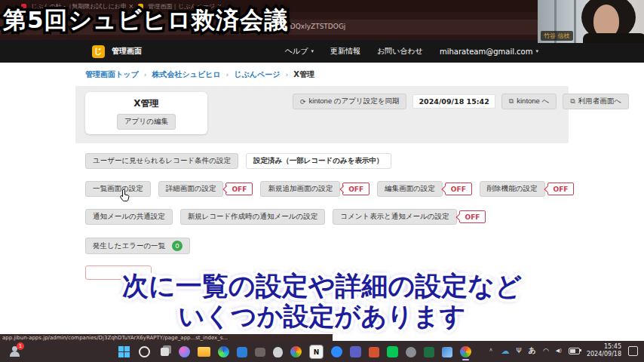 This screenshot has height=362, width=644. What do you see at coordinates (429, 352) in the screenshot?
I see `excel-icon` at bounding box center [429, 352].